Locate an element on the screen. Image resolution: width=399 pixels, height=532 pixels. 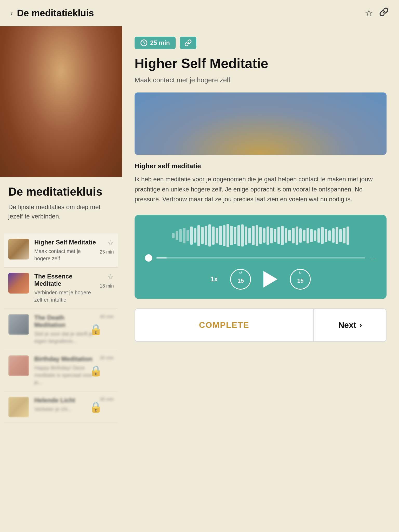
playlist-desc-higher: Maak contact met je hogere zelf is located at coordinates (65, 255).